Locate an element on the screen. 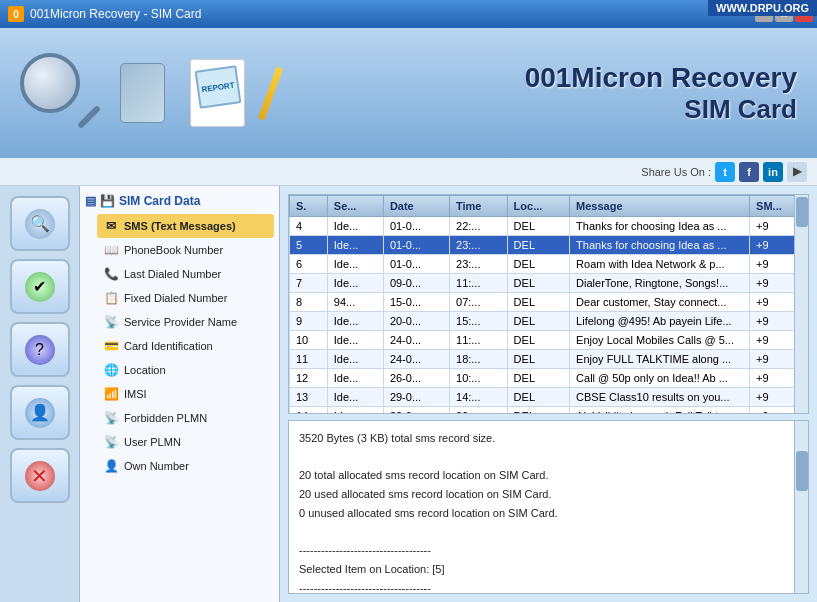 Image resolution: width=817 pixels, height=602 pixels. info-divider1: ------------------------------------ is located at coordinates (548, 550).